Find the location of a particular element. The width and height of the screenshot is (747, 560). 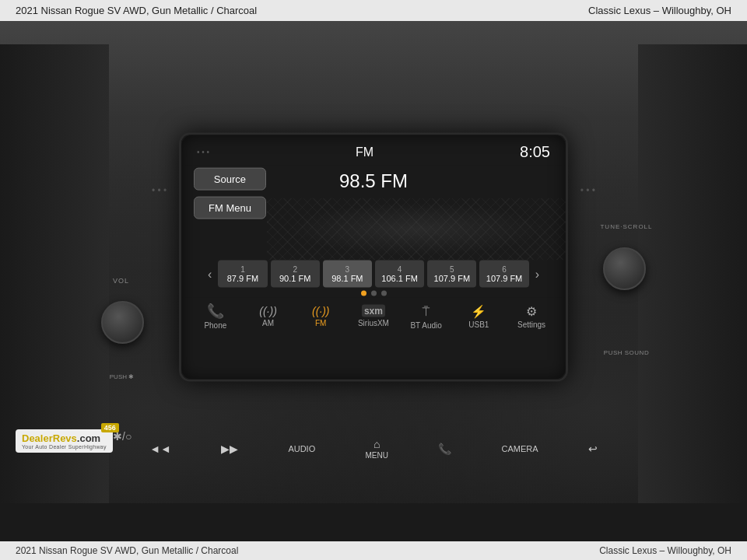

screen-top-row: • • • FM 8:05 is located at coordinates (374, 151).